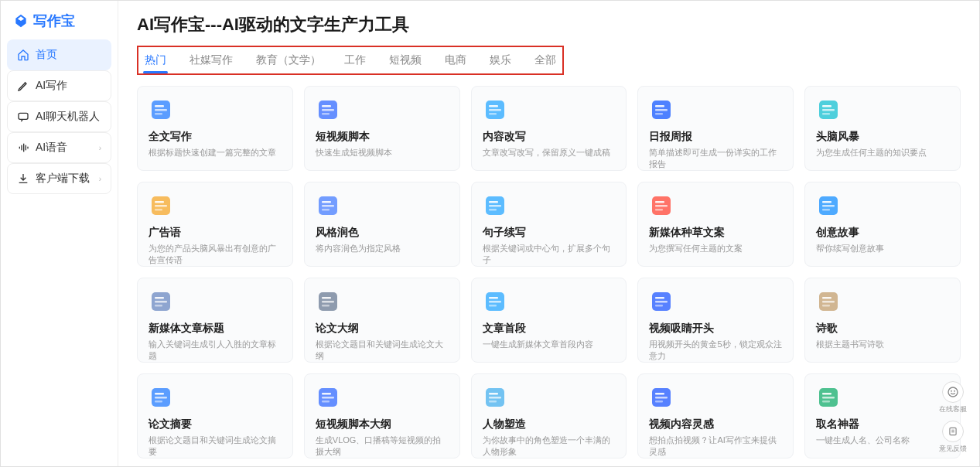 The height and width of the screenshot is (467, 980). I want to click on card-title: 人物塑造, so click(549, 424).